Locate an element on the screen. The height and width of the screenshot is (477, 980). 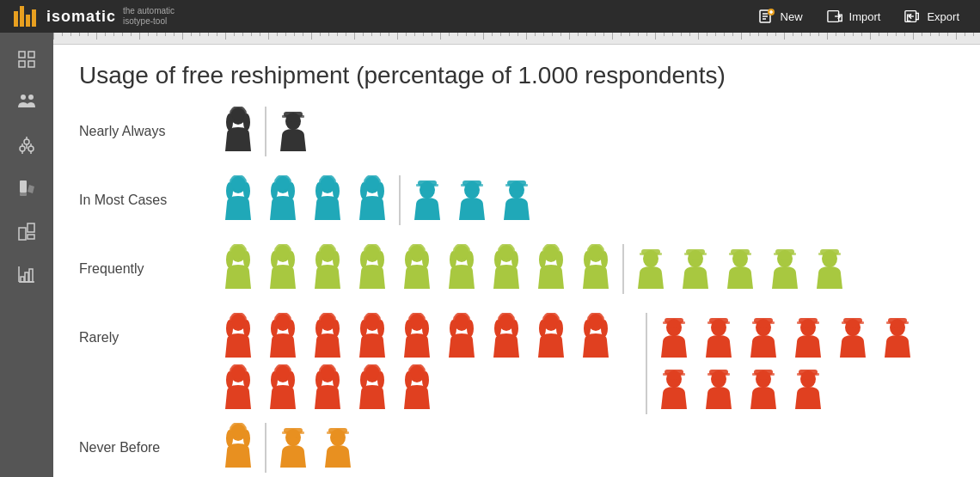
new-label: New is located at coordinates (792, 17).